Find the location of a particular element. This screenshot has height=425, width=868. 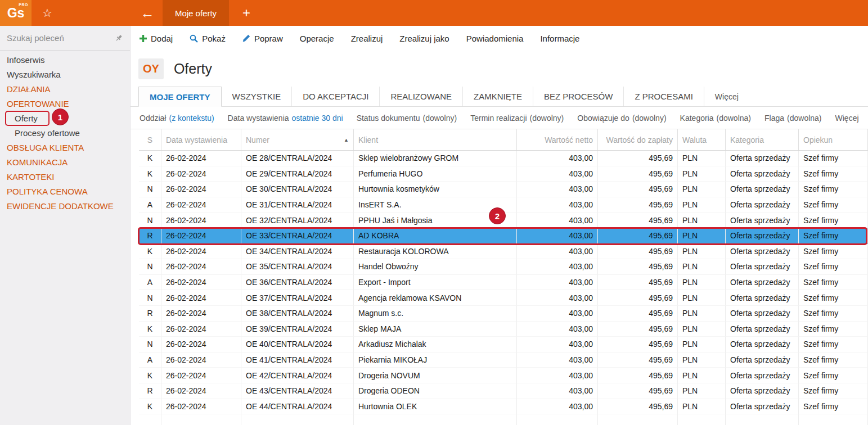

toolbar-popraw-button: Popraw is located at coordinates (263, 38).